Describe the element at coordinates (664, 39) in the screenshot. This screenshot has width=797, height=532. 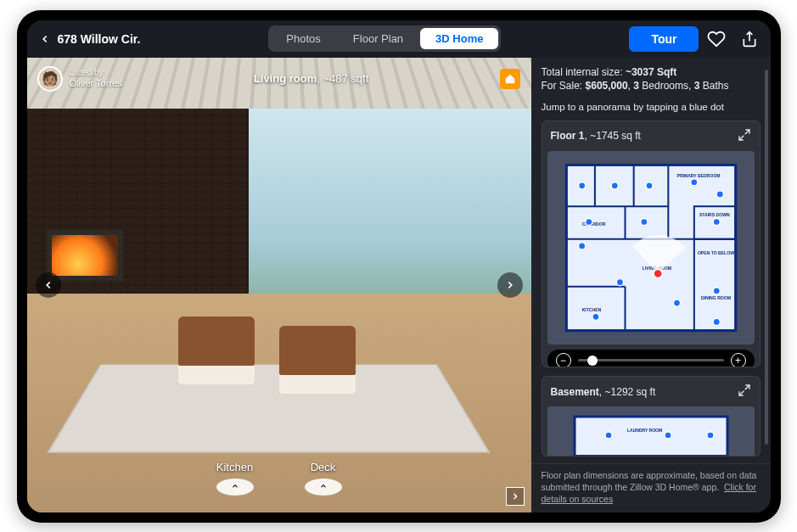
I see `tour-button: Tour` at that location.